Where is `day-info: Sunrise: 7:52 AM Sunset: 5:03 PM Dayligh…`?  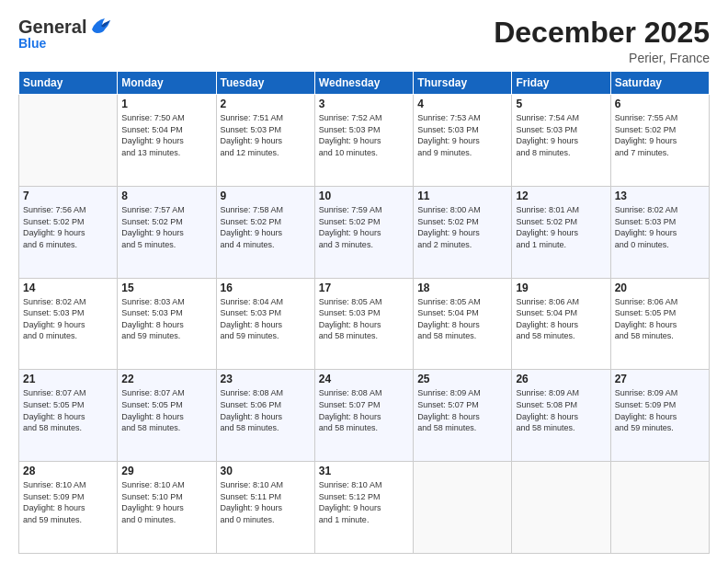 day-info: Sunrise: 7:52 AM Sunset: 5:03 PM Dayligh… is located at coordinates (364, 135).